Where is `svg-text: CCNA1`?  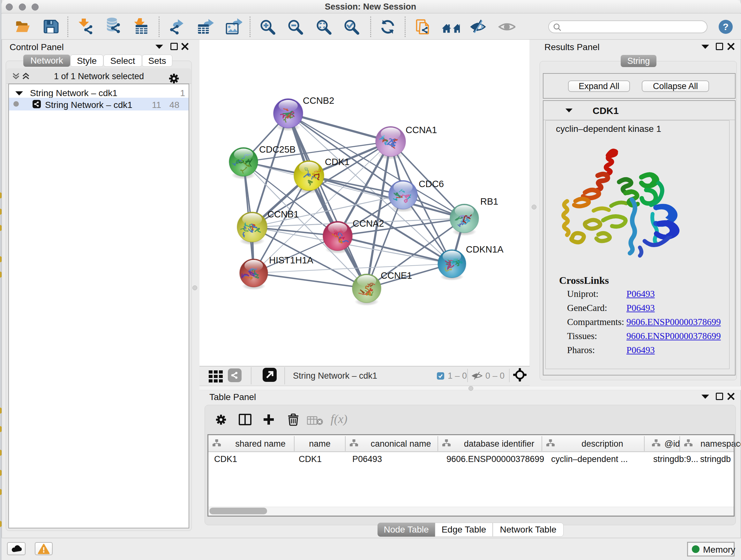
svg-text: CCNA1 is located at coordinates (421, 130).